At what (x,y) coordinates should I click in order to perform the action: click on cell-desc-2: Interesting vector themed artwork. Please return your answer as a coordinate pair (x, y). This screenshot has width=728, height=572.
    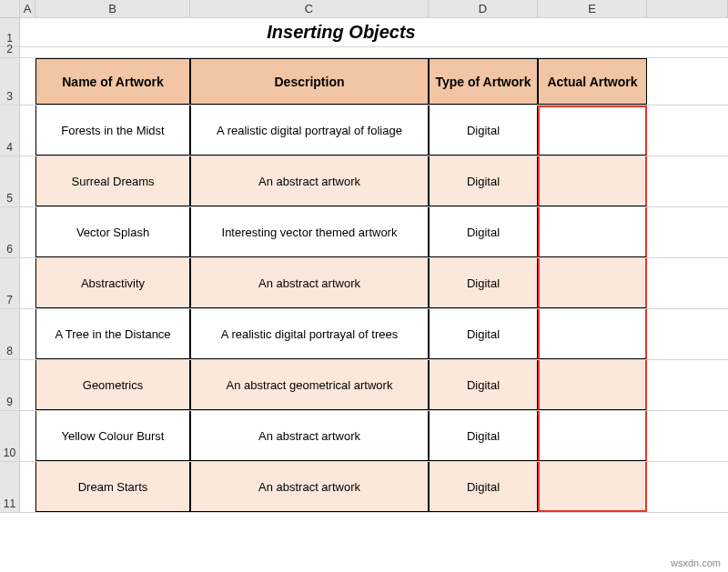
    Looking at the image, I should click on (309, 233).